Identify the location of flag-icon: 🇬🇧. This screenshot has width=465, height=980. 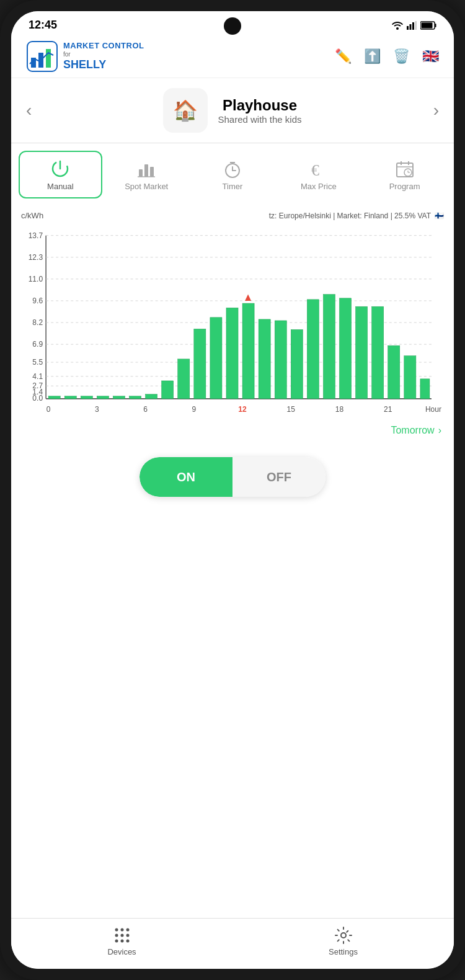
(430, 56).